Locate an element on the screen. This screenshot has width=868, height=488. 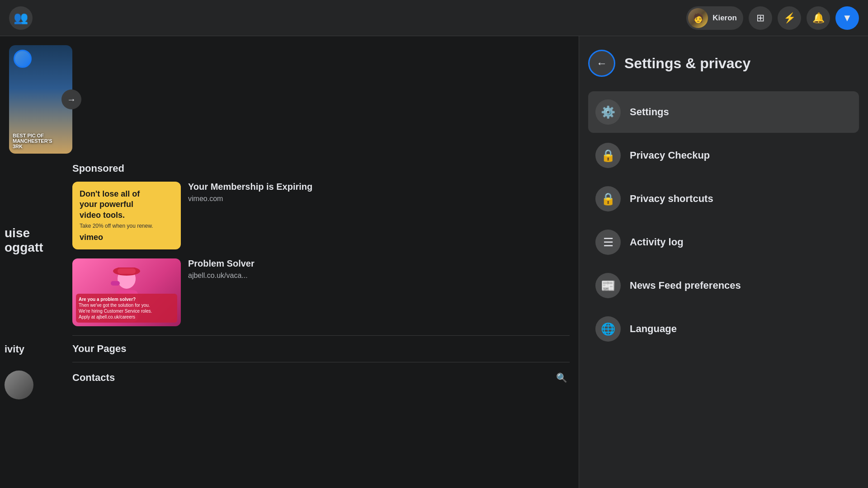
vimeo-ad-url: vimeo.com is located at coordinates (379, 199).